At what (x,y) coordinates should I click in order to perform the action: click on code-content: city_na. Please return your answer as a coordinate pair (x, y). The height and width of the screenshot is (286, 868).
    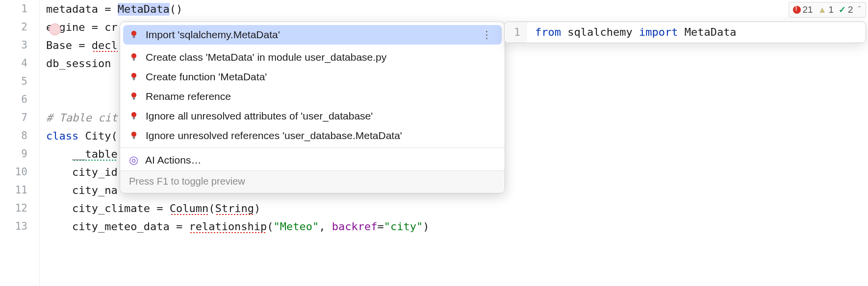
    Looking at the image, I should click on (78, 190).